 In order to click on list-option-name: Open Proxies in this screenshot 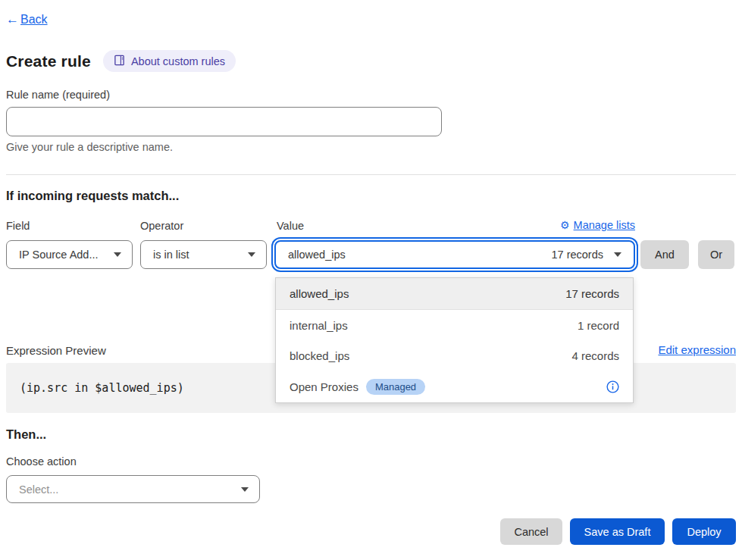, I will do `click(324, 386)`.